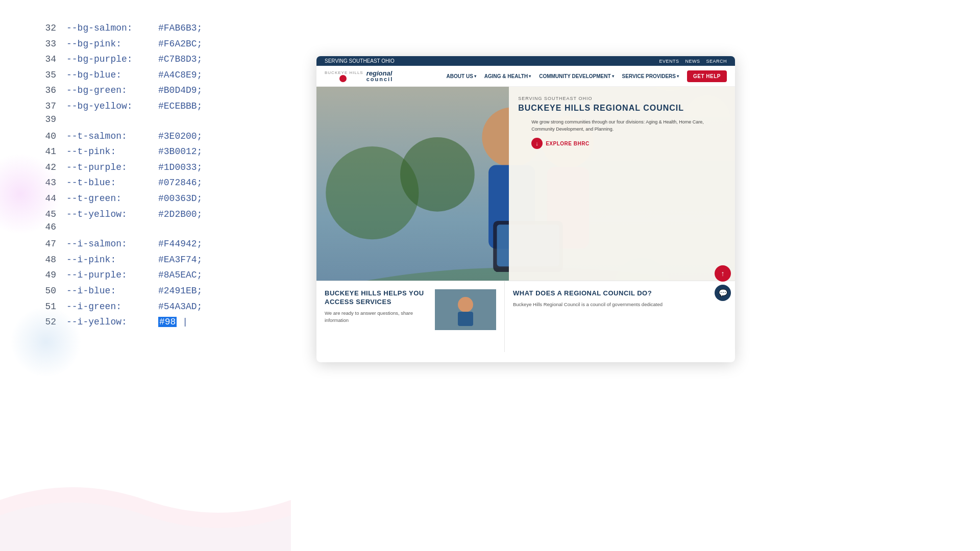 Image resolution: width=980 pixels, height=551 pixels. What do you see at coordinates (43, 307) in the screenshot?
I see `line-number: 51` at bounding box center [43, 307].